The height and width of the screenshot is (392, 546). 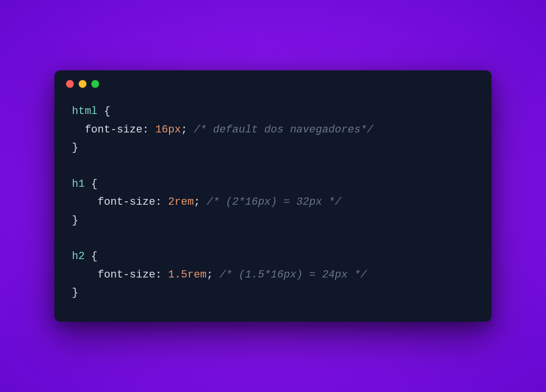 I want to click on close-icon, so click(x=70, y=84).